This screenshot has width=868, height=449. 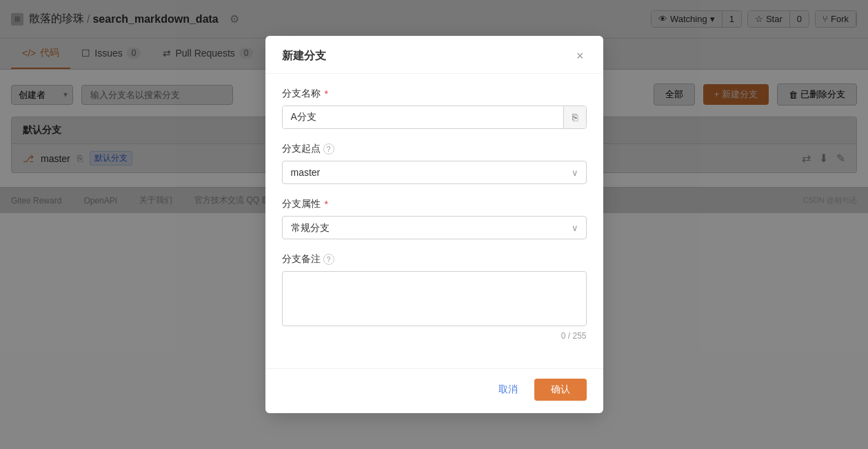 I want to click on modal-close-button: ×, so click(x=581, y=56).